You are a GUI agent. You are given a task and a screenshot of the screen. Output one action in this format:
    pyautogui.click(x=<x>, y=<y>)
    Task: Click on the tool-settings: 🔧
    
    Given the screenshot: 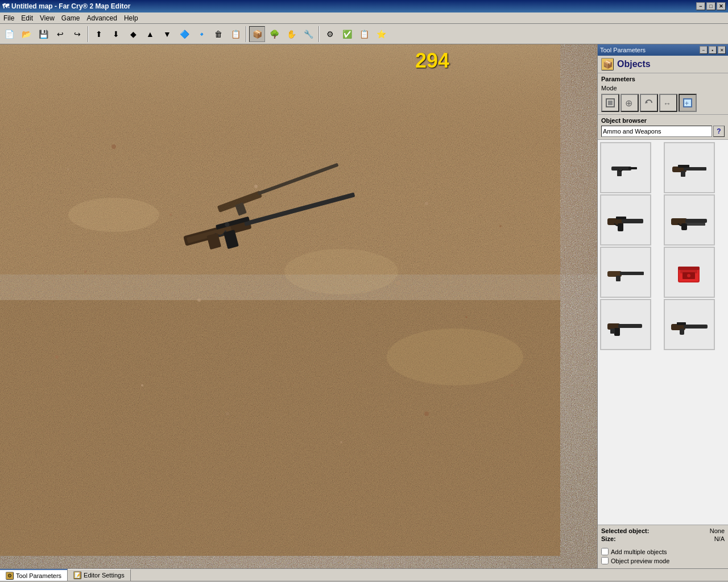 What is the action you would take?
    pyautogui.click(x=308, y=34)
    